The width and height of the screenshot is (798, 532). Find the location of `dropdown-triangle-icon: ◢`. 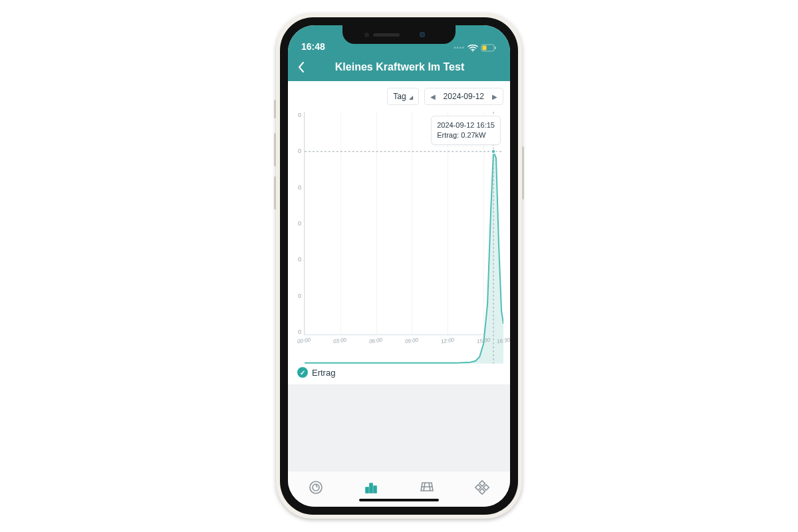

dropdown-triangle-icon: ◢ is located at coordinates (411, 97).